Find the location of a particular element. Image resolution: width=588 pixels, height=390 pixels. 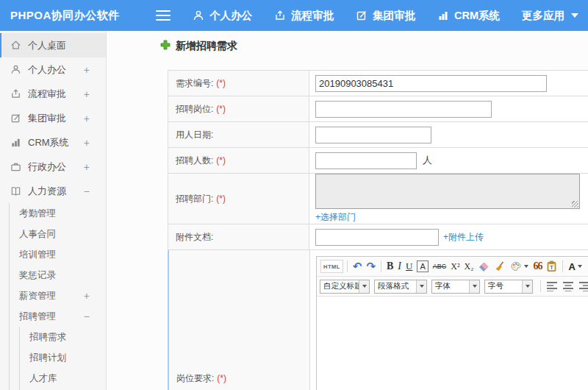

undo-icon: ↶ is located at coordinates (357, 266).